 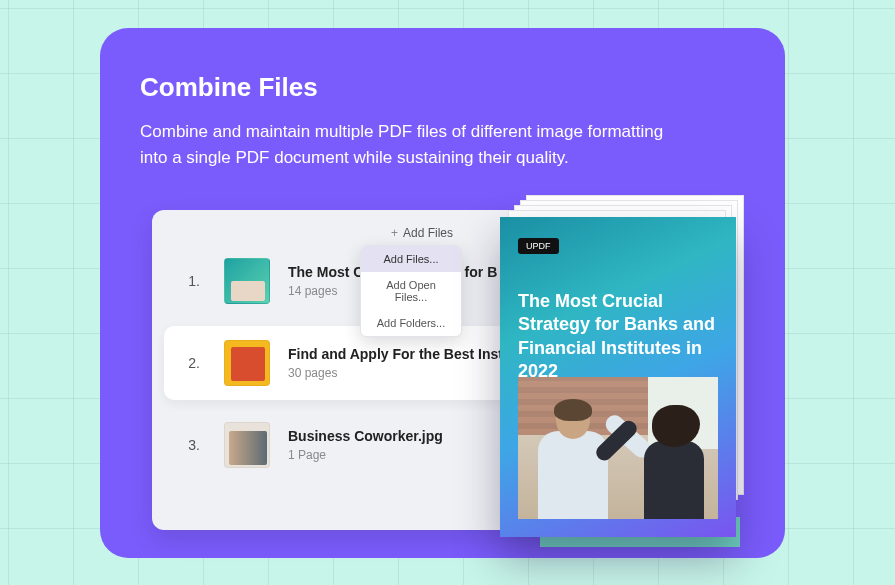 I want to click on plus-icon: +, so click(x=394, y=233).